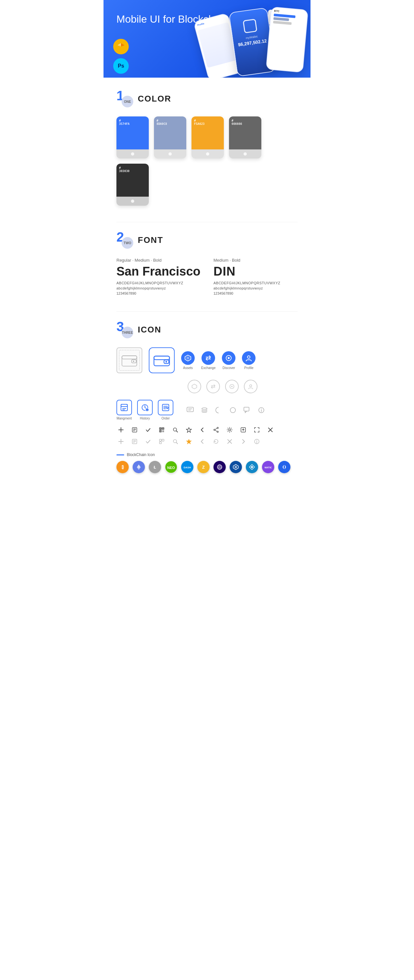 This screenshot has width=414, height=980. Describe the element at coordinates (124, 99) in the screenshot. I see `color-section-number: 1 ONE` at that location.